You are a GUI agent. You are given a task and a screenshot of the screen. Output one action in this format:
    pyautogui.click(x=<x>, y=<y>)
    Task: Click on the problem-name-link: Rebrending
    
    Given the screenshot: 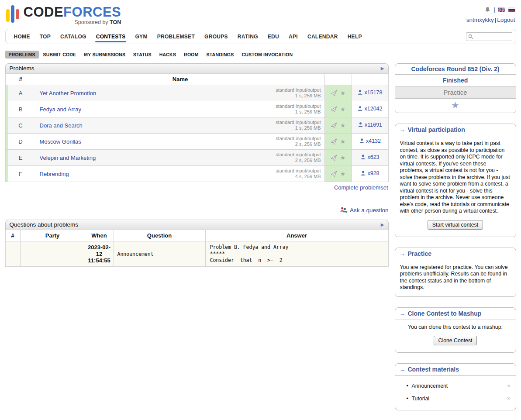 What is the action you would take?
    pyautogui.click(x=54, y=174)
    